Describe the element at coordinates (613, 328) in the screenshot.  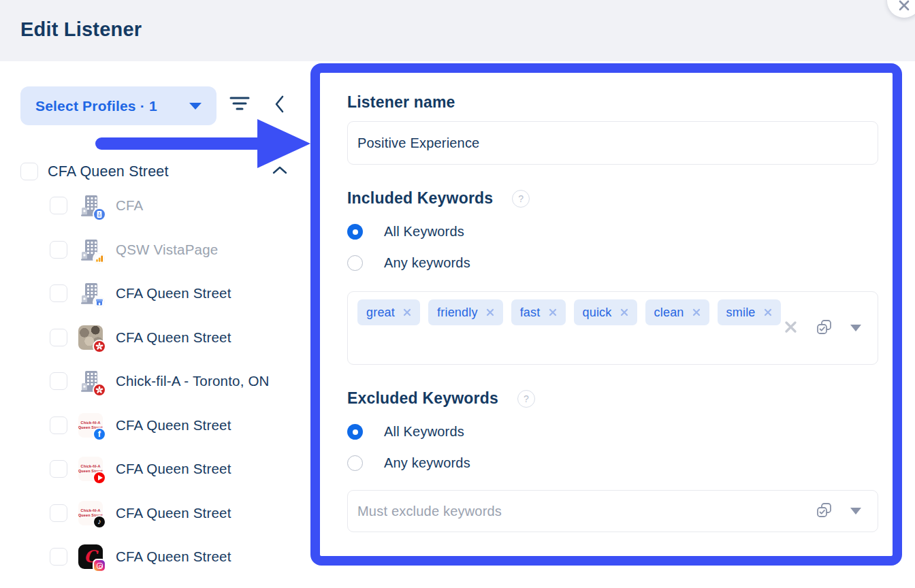
I see `included-keywords-input: greatfriendlyfastquickcleansmile` at that location.